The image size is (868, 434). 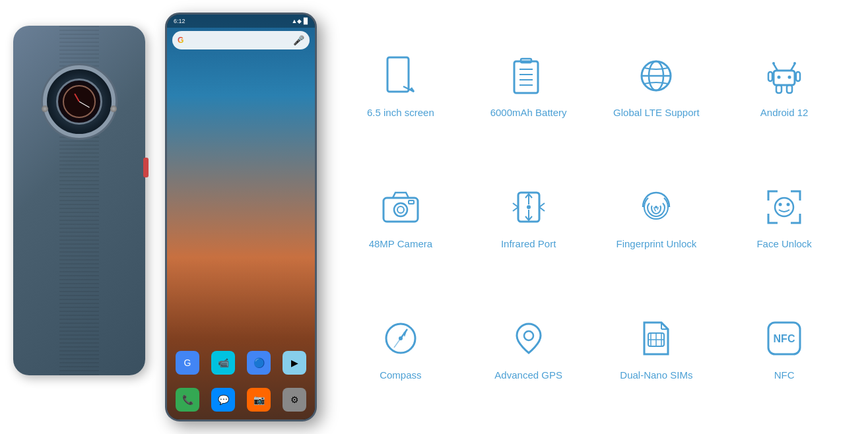 I want to click on compass-icon, so click(x=401, y=338).